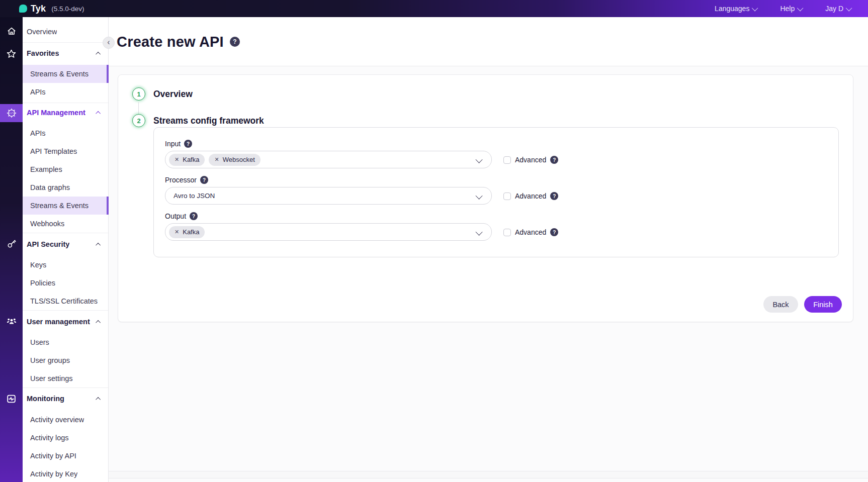  Describe the element at coordinates (328, 160) in the screenshot. I see `input-select: Kafka Websocket` at that location.